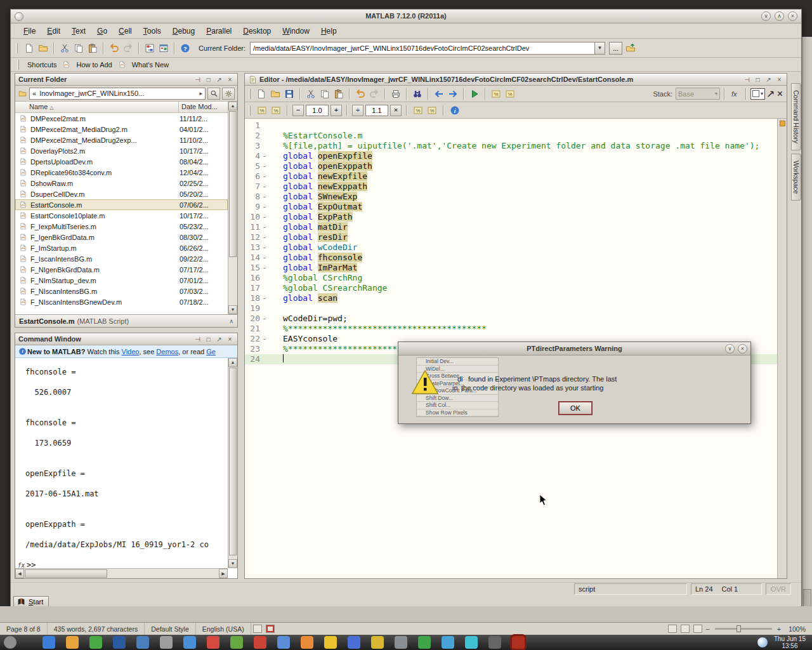  What do you see at coordinates (257, 31) in the screenshot?
I see `menu-desktop: Desktop` at bounding box center [257, 31].